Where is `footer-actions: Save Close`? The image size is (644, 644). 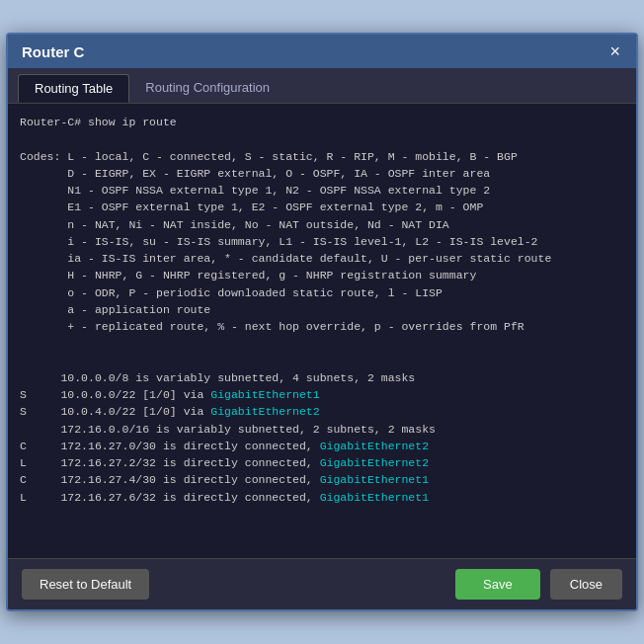 footer-actions: Save Close is located at coordinates (539, 585).